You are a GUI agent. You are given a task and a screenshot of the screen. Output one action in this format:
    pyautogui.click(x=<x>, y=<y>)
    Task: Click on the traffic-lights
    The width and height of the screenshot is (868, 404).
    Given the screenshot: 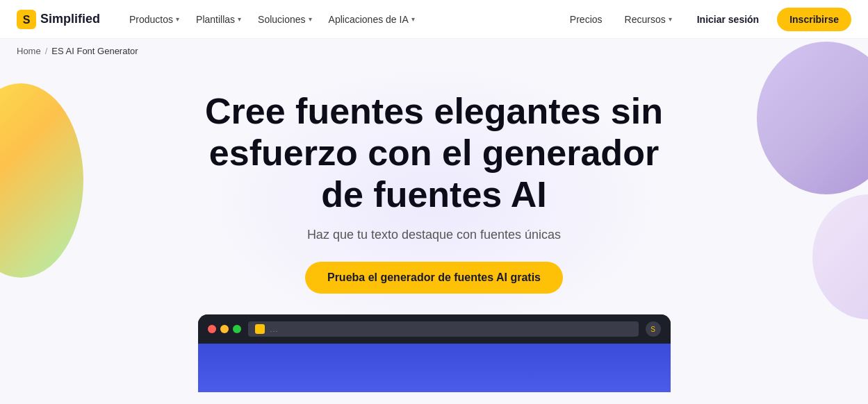 What is the action you would take?
    pyautogui.click(x=224, y=329)
    